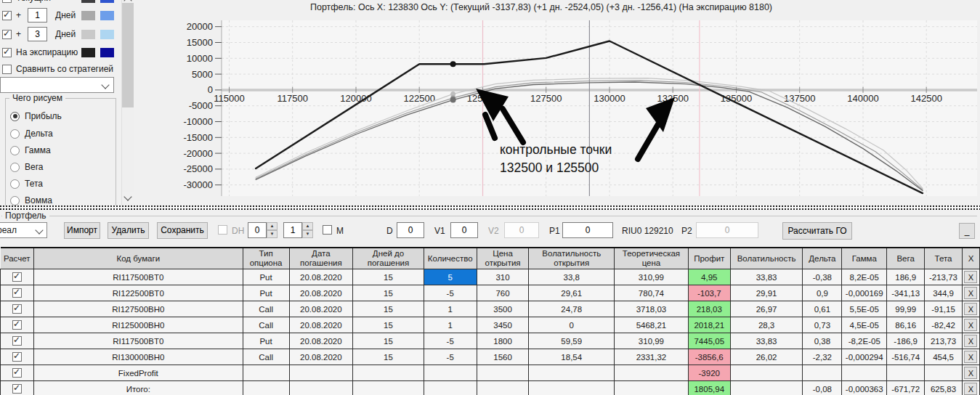  I want to click on radio-vega, so click(15, 167).